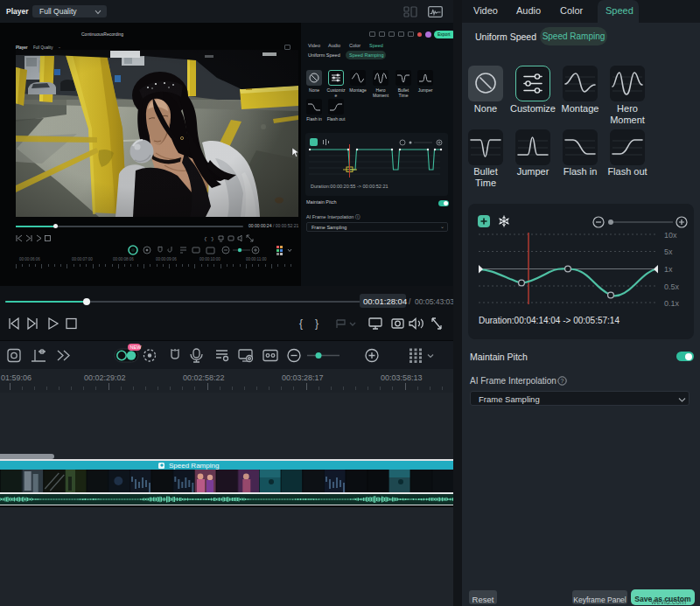  What do you see at coordinates (136, 347) in the screenshot?
I see `svg-text: NEW` at bounding box center [136, 347].